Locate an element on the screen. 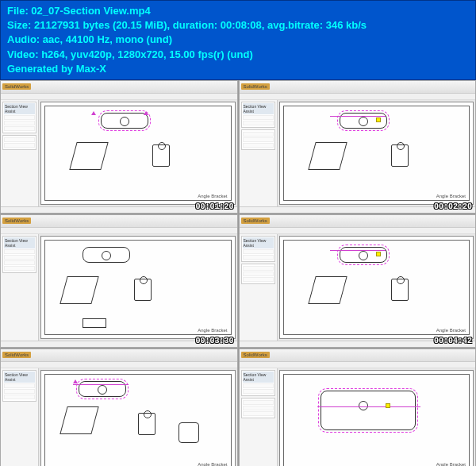 The width and height of the screenshot is (476, 466). thumbnail-3: SolidWorks Section View Assist Angle Bra… is located at coordinates (119, 281).